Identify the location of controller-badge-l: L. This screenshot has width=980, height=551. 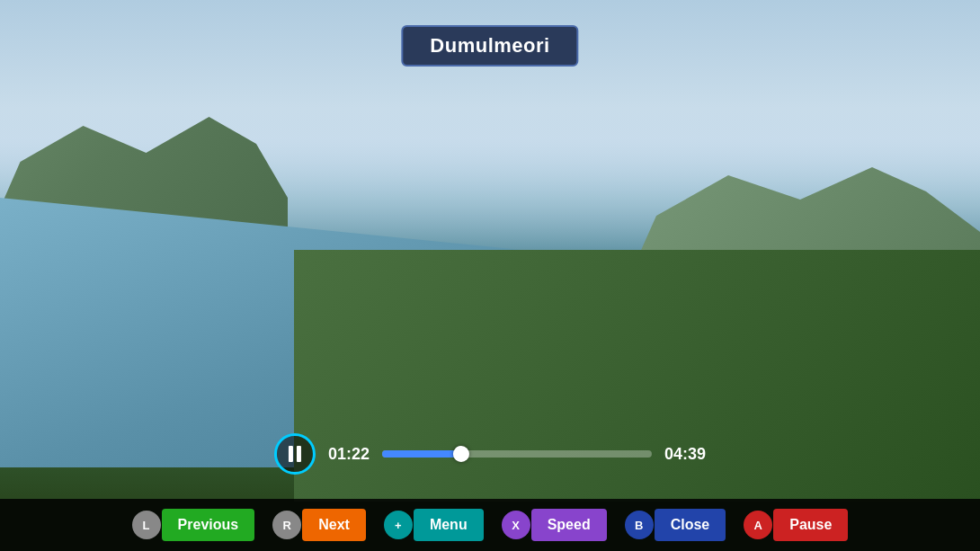
(147, 525).